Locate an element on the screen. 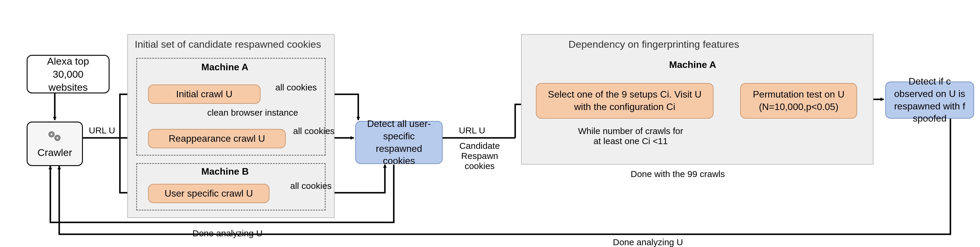 The height and width of the screenshot is (247, 980). permutation-test-label: Permutation test on U (N=10,000,p<0.05) is located at coordinates (799, 101).